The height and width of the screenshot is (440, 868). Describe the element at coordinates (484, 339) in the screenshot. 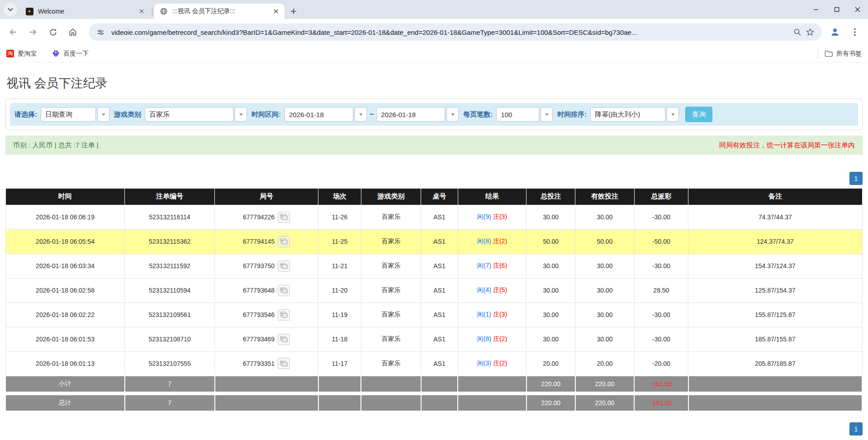

I see `result-player: 闲(8)` at that location.